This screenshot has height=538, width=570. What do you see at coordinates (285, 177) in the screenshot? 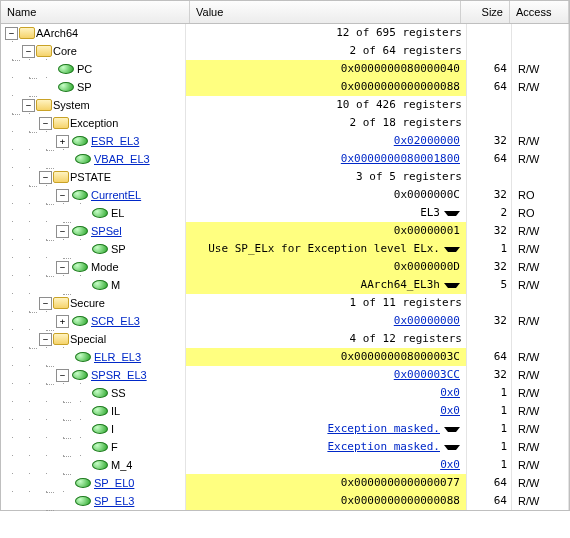
I see `row-pstate: −PSTATE3 of 5 registers` at bounding box center [285, 177].